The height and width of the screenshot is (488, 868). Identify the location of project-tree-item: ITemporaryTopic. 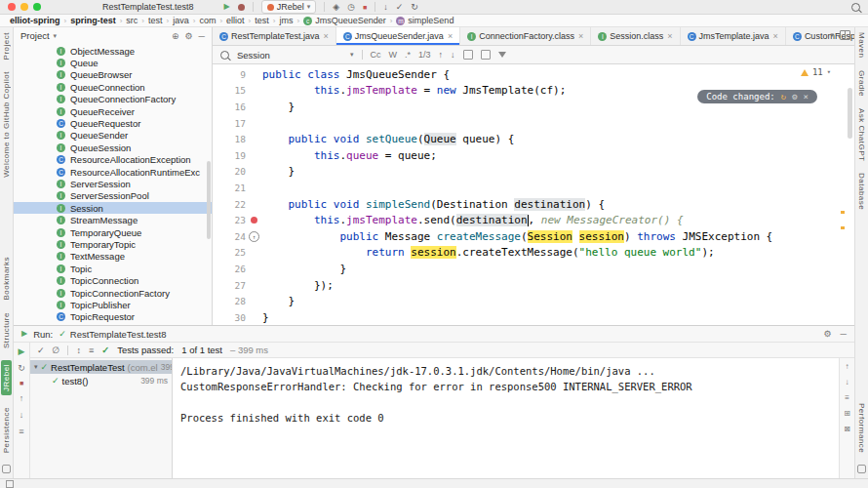
(113, 244).